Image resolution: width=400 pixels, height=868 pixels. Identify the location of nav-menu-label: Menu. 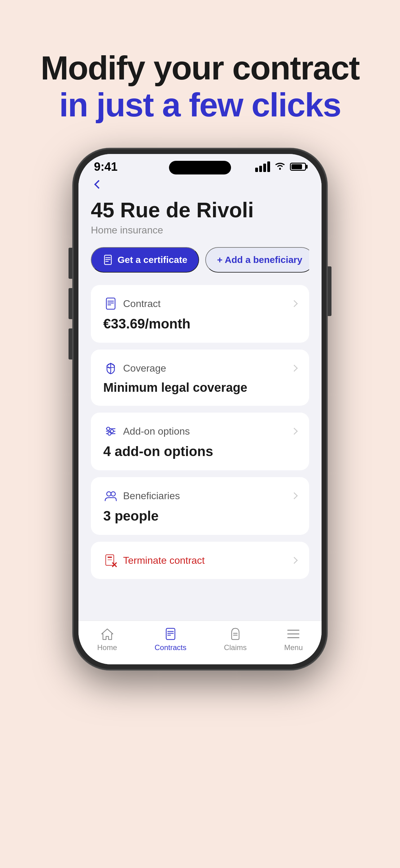
(294, 648).